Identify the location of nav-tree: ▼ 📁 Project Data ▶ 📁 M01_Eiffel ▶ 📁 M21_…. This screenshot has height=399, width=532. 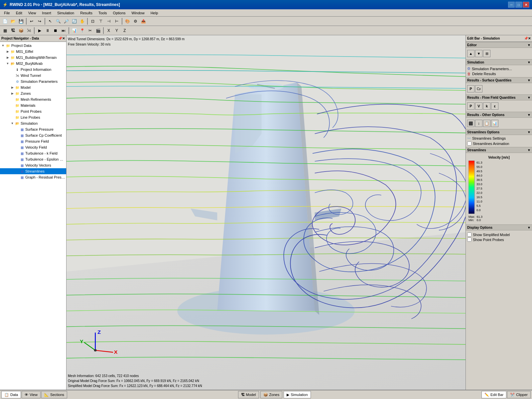
(33, 216).